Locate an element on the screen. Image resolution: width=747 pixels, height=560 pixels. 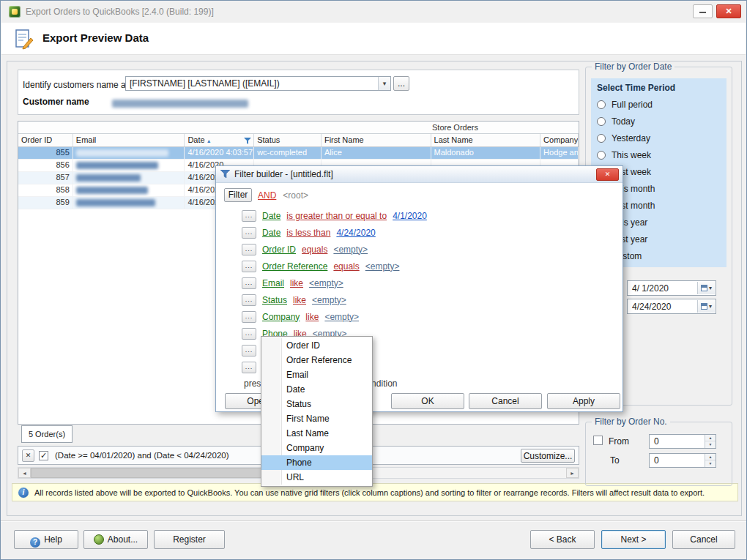
condition-value-link: 4/24/2020 is located at coordinates (356, 233).